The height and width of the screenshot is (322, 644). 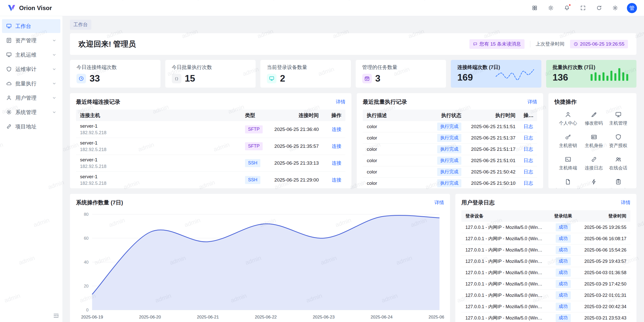 I want to click on chart-detail-link: 详情, so click(x=439, y=203).